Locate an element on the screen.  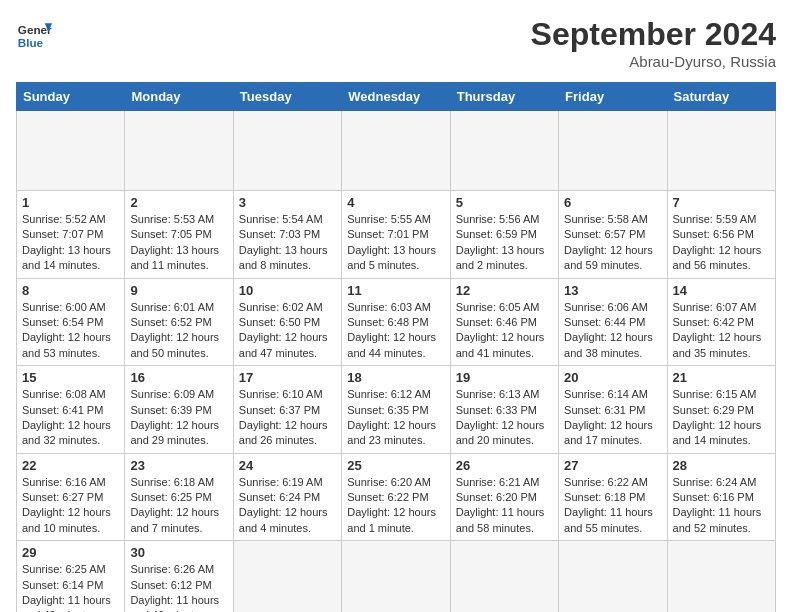
column-header-thursday: Thursday is located at coordinates (504, 97).